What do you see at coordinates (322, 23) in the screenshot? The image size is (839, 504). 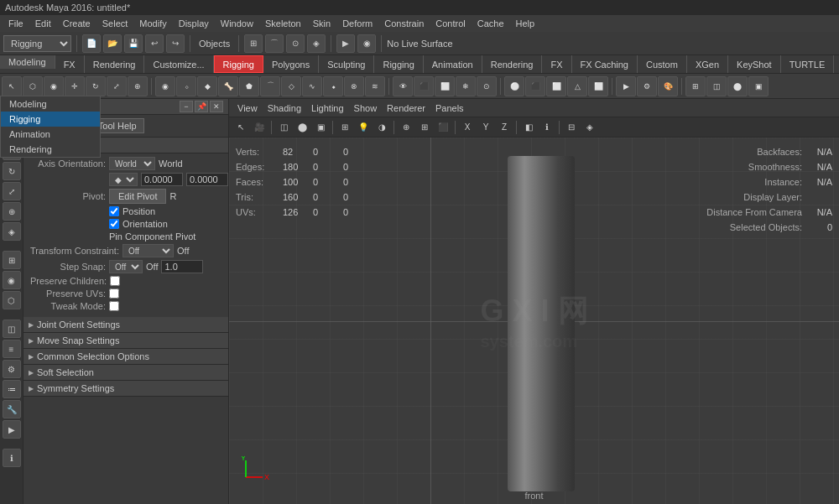 I see `menu-skin: Skin` at bounding box center [322, 23].